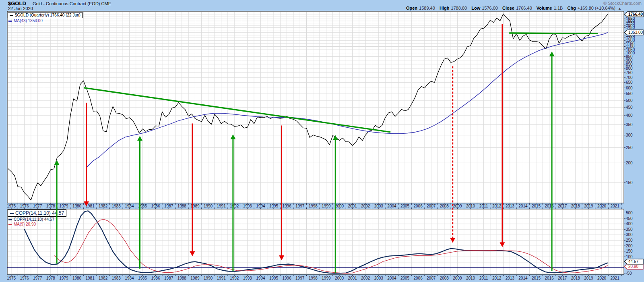  Describe the element at coordinates (427, 8) in the screenshot. I see `open-value: 1589.40` at that location.